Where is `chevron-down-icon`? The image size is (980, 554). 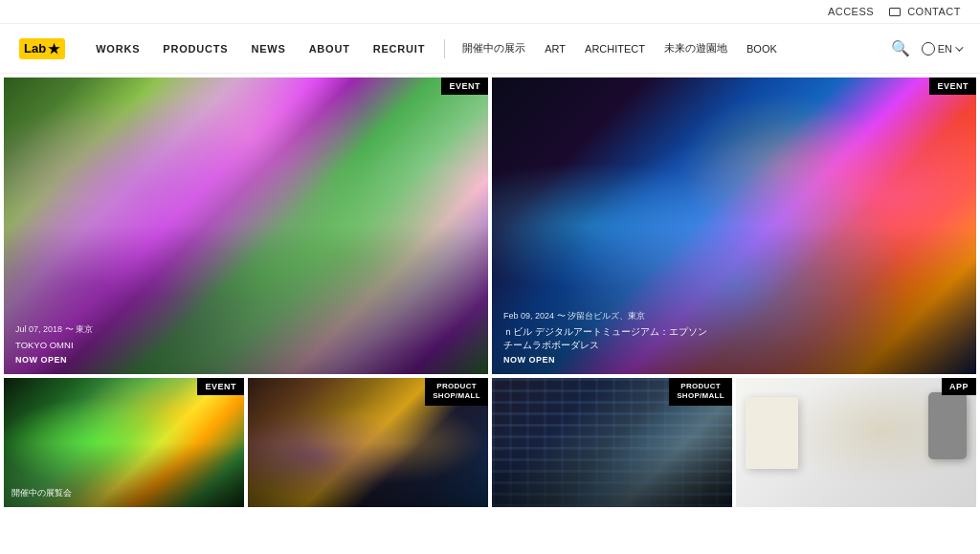
chevron-down-icon is located at coordinates (959, 47).